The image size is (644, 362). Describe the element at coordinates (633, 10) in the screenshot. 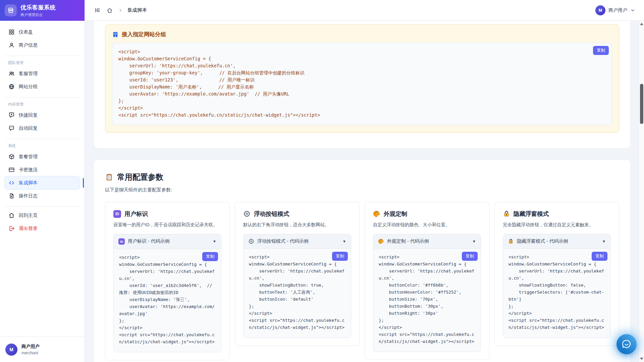

I see `chevron-down-icon` at that location.